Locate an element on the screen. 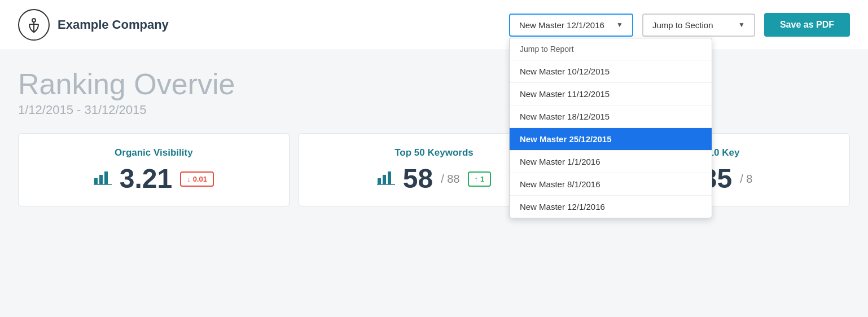  dropdown-item-1: New Master 11/12/2015 is located at coordinates (611, 94).